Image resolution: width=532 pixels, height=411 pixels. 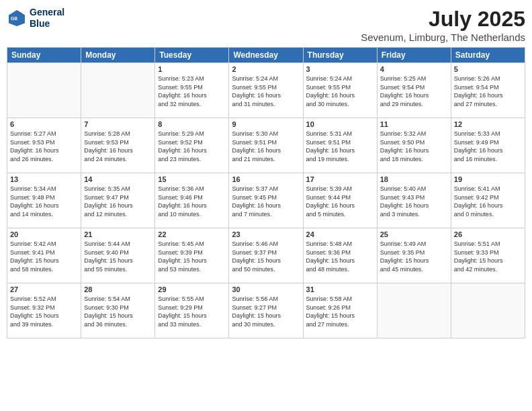 What do you see at coordinates (443, 38) in the screenshot?
I see `location-title: Sevenum, Limburg, The Netherlands` at bounding box center [443, 38].